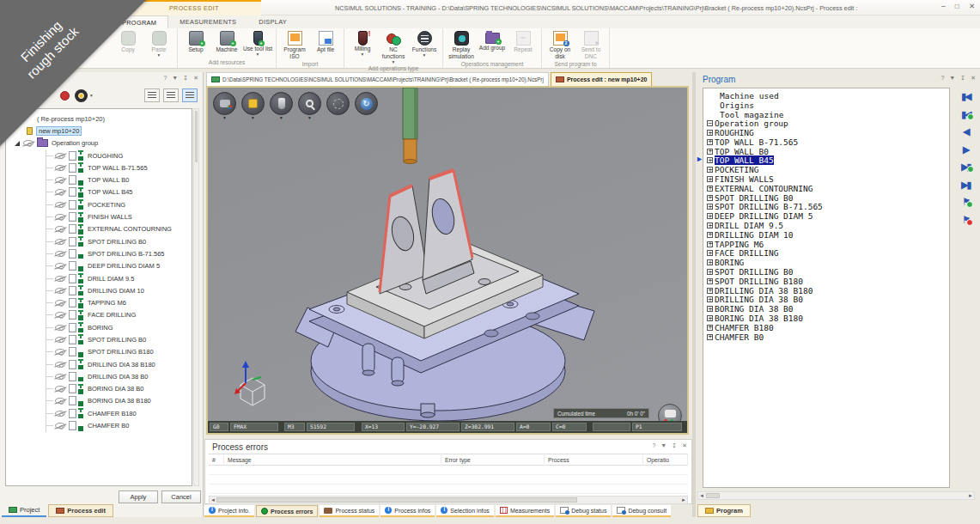 The image size is (980, 524). I want to click on panel-close-icon: ✕, so click(973, 78).